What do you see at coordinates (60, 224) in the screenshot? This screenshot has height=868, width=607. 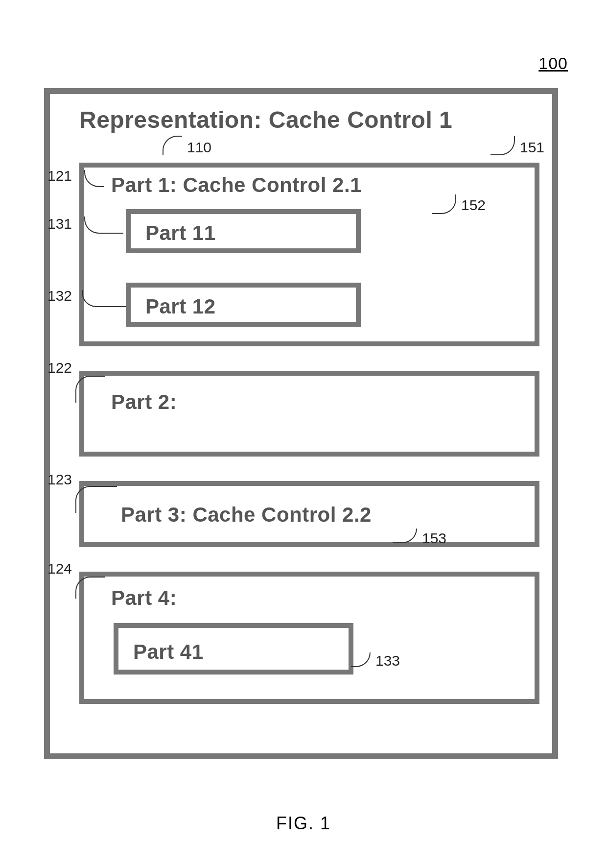 I see `ref-131: 131` at bounding box center [60, 224].